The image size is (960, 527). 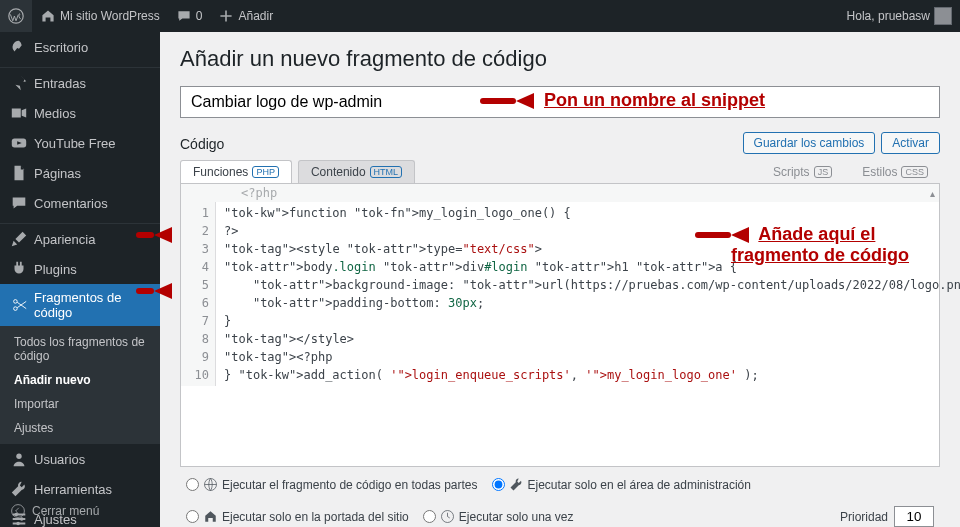 I want to click on my-account: Hola, pruebasw, so click(x=900, y=16).